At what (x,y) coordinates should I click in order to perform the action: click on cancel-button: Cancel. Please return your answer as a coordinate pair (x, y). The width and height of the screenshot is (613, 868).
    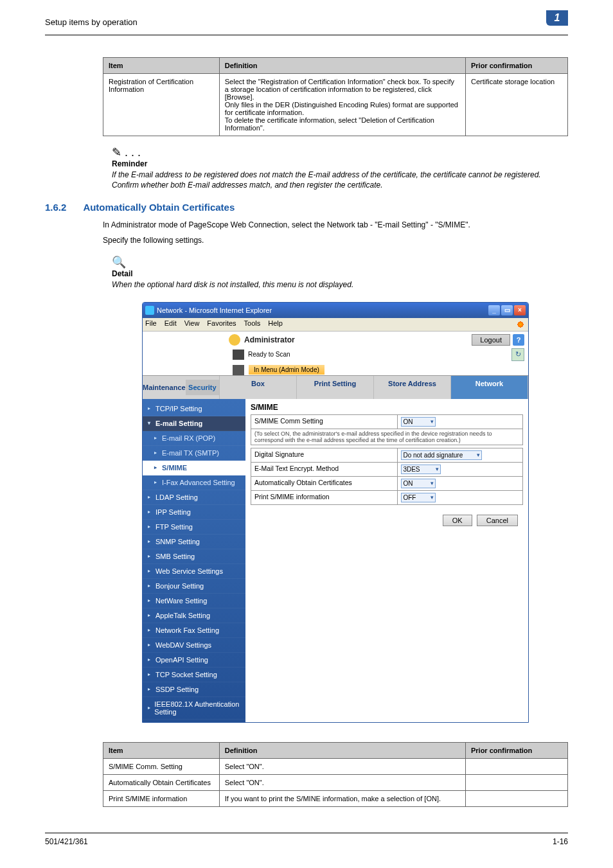
    Looking at the image, I should click on (497, 520).